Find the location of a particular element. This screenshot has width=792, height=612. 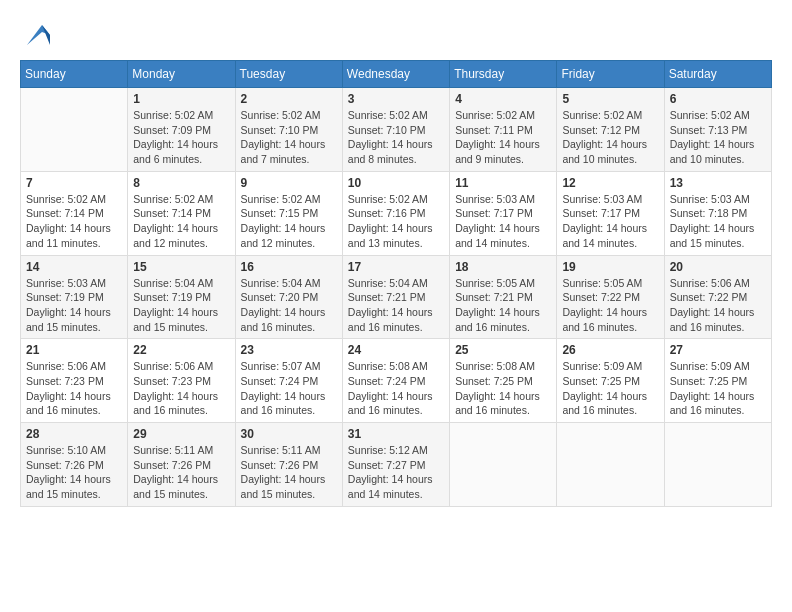

calendar-cell: 21Sunrise: 5:06 AM Sunset: 7:23 PM Dayli… is located at coordinates (74, 381).